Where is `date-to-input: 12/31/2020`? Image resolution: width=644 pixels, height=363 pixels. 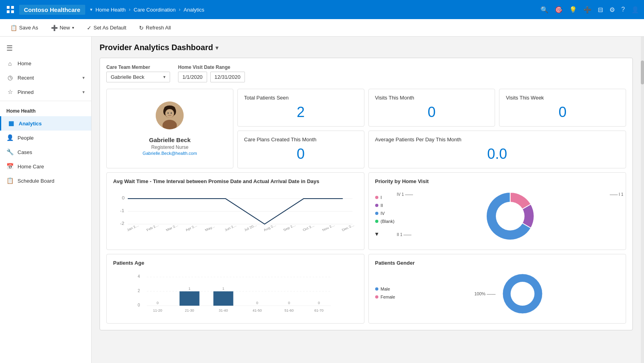
date-to-input: 12/31/2020 is located at coordinates (228, 77).